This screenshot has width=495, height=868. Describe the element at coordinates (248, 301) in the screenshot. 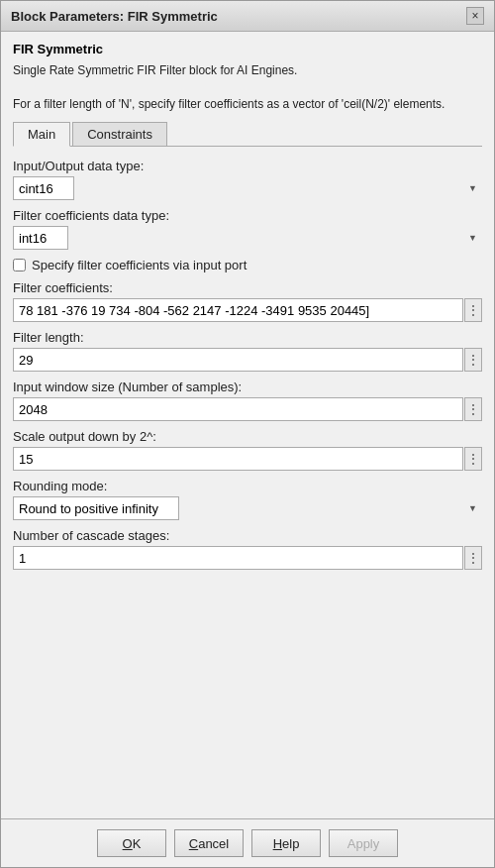

I see `filter-coeff-group: Filter coefficients: ⋮` at that location.